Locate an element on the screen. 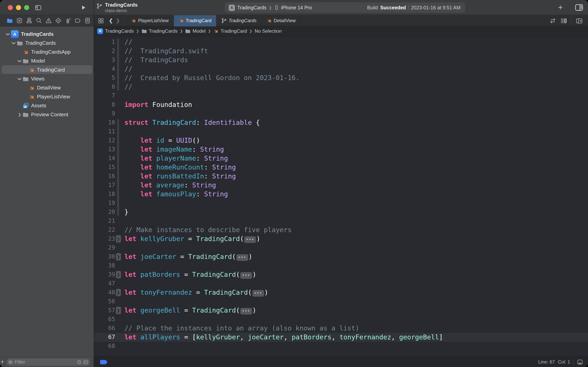 This screenshot has height=367, width=588. line-number: 65 is located at coordinates (104, 319).